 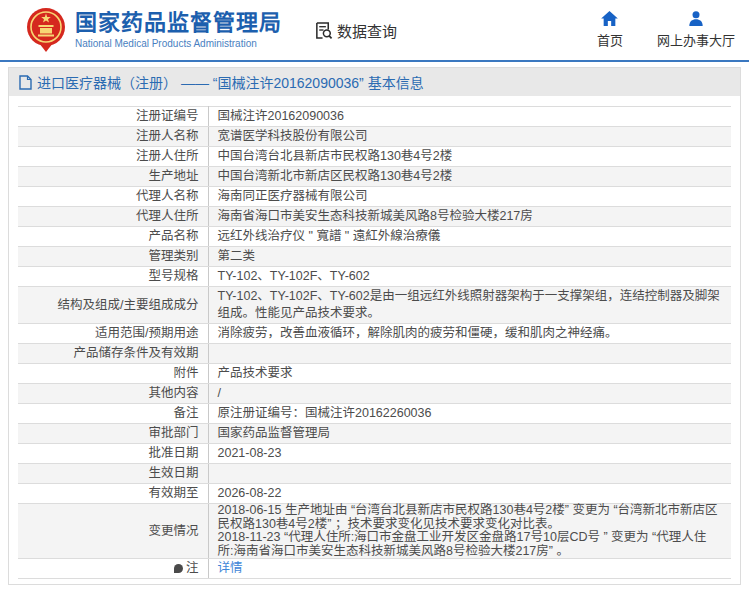 I want to click on row-label: 备注, so click(x=113, y=414).